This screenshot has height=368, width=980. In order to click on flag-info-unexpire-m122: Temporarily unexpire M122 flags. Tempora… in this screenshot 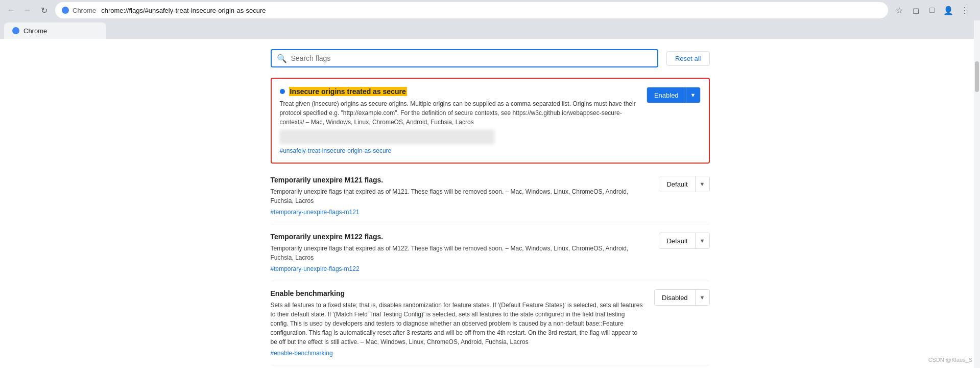, I will do `click(460, 252)`.